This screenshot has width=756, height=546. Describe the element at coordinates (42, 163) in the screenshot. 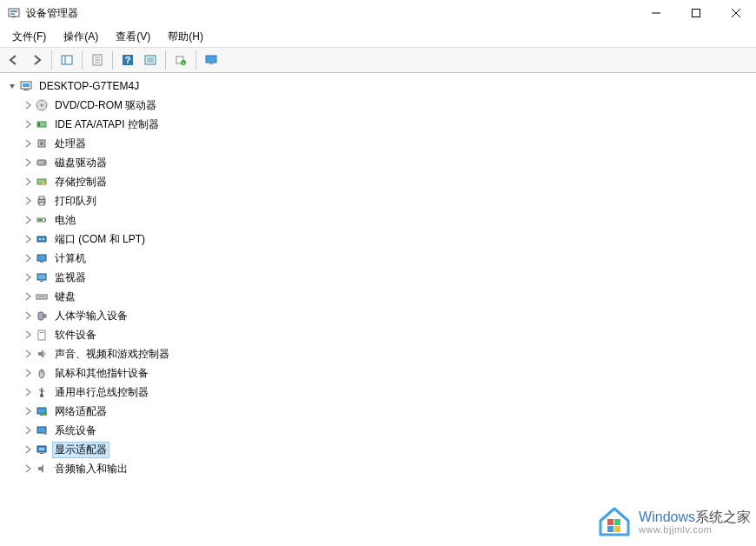

I see `disk-icon` at that location.